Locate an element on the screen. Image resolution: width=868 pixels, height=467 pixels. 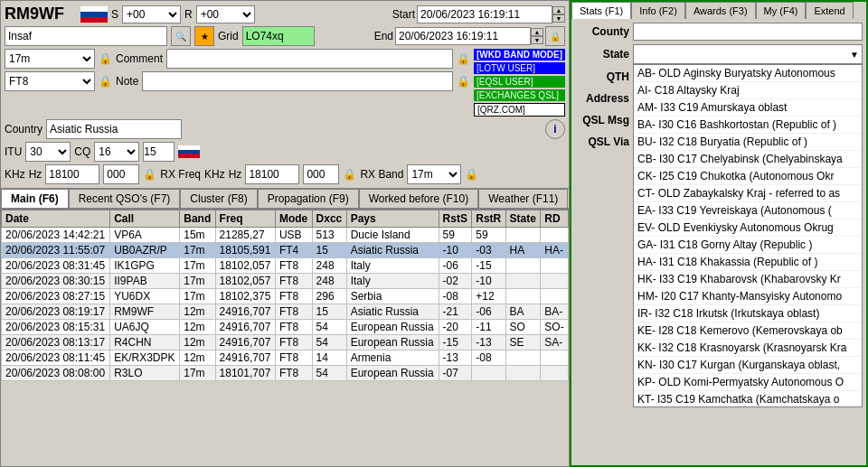
table-row: 20/06/2023 08:31:45IK1GPG17m18102,057FT8… is located at coordinates (286, 266).